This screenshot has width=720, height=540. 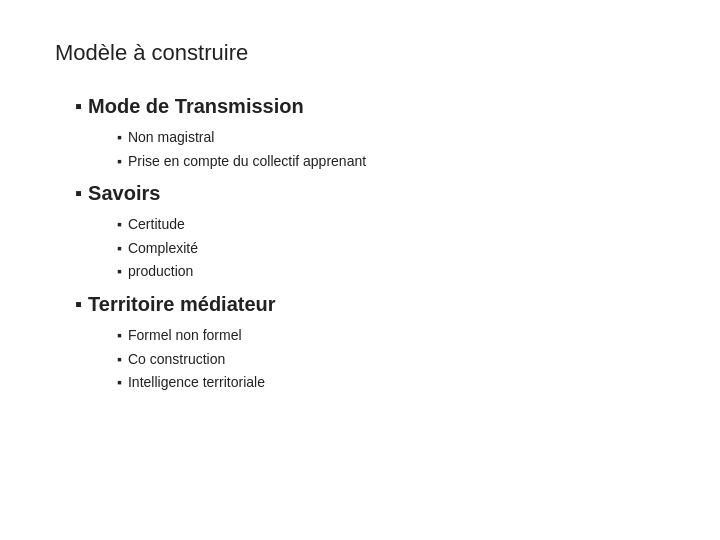 I want to click on sub-label: Co construction, so click(x=176, y=360).